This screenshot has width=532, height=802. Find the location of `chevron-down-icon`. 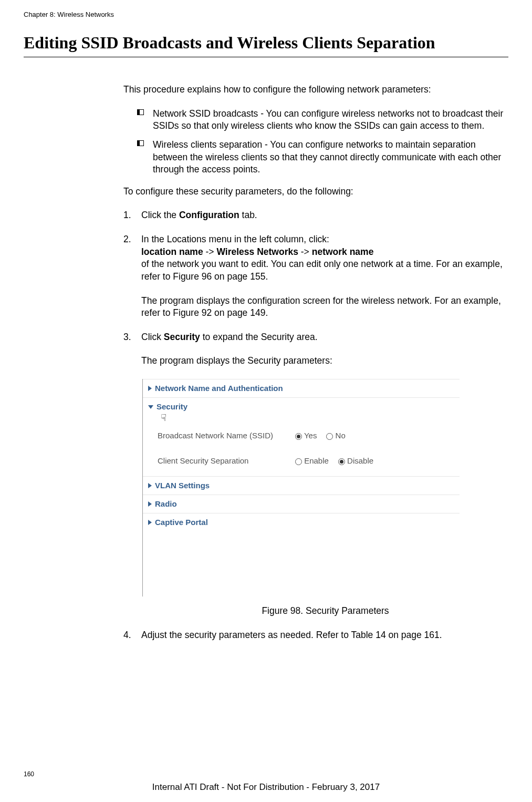

chevron-down-icon is located at coordinates (151, 407).